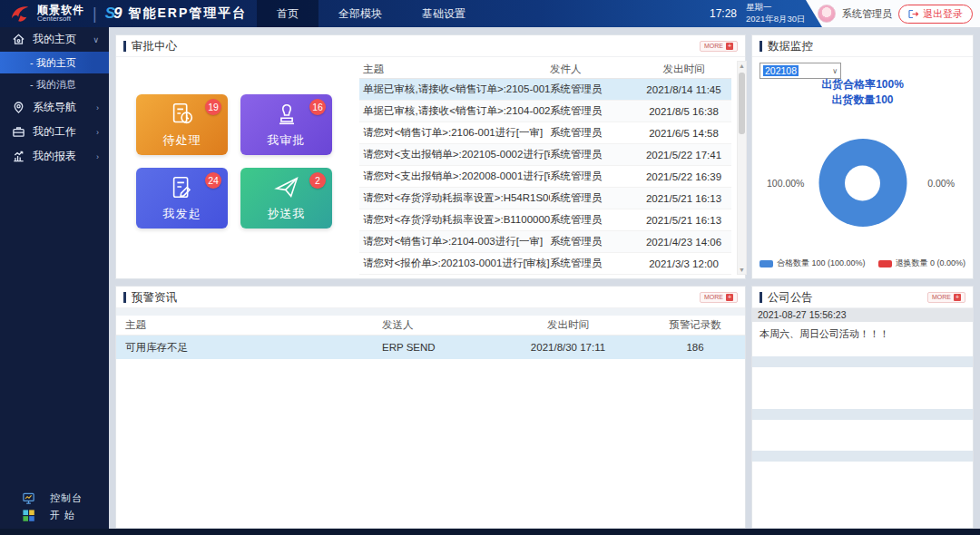 The image size is (980, 535). Describe the element at coordinates (695, 325) in the screenshot. I see `col-alert-count: 预警记录数` at that location.